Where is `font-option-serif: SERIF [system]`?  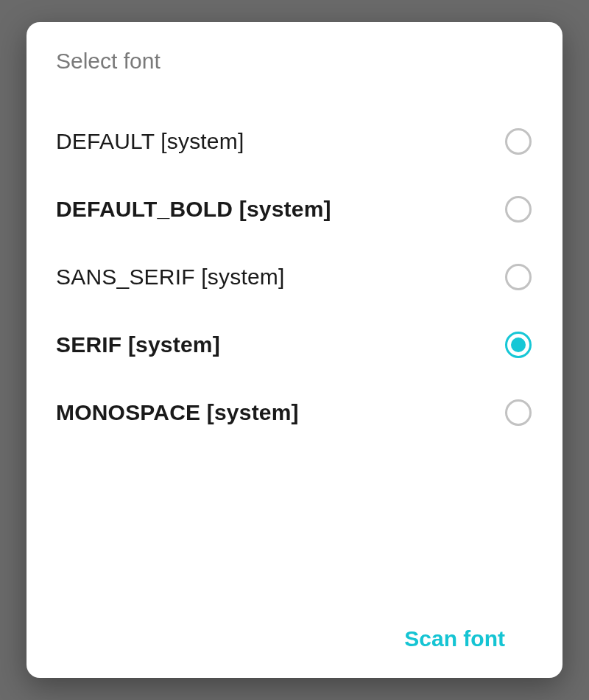
font-option-serif: SERIF [system] is located at coordinates (294, 345).